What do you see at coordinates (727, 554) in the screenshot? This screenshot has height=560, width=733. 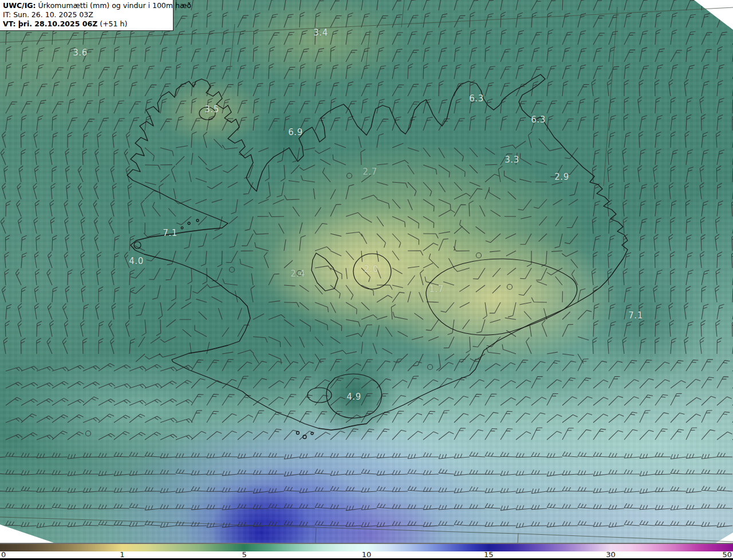 I see `colorbar-tick: 50` at bounding box center [727, 554].